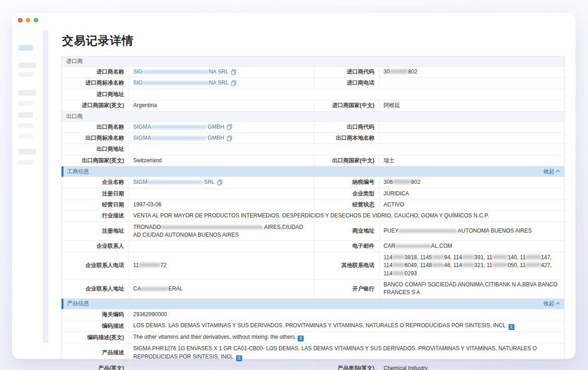 The height and width of the screenshot is (370, 588). What do you see at coordinates (313, 138) in the screenshot?
I see `table-row: 出口商标准名称 SIGMAxxxxxxxxxxxxxxxxxxxx GMBH 出…` at bounding box center [313, 138].